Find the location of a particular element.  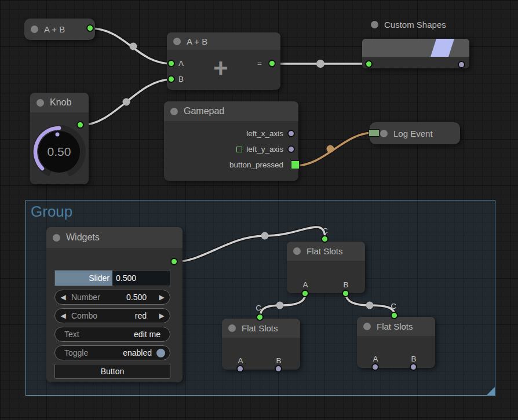

slider-widget: Slider 0.500 is located at coordinates (112, 278).